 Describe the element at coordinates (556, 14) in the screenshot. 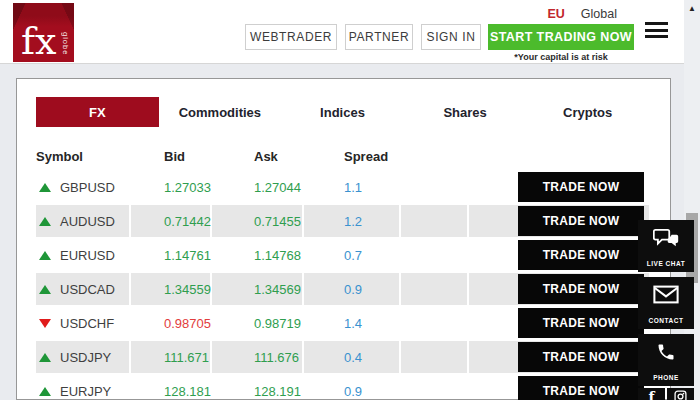

I see `region-link-eu: EU` at that location.